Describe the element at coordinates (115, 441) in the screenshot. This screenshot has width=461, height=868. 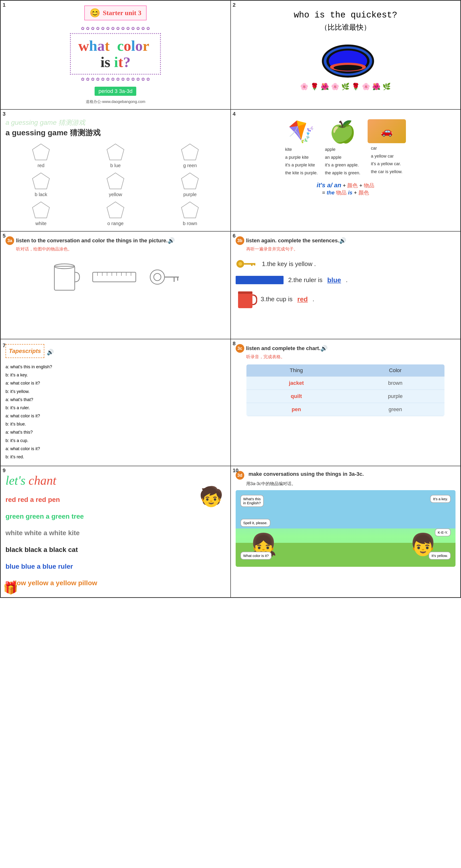
I see `tape-line: b: it's a cup.` at that location.